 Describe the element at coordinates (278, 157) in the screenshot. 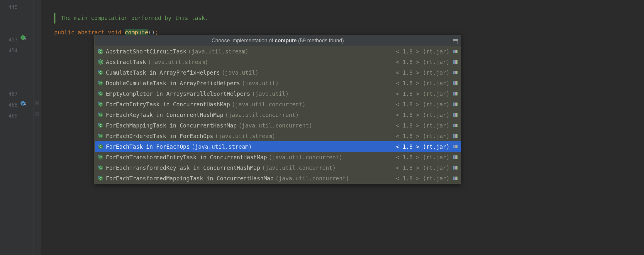

I see `implementation-item: C ForEachTransformedEntryTask in Concurr…` at that location.